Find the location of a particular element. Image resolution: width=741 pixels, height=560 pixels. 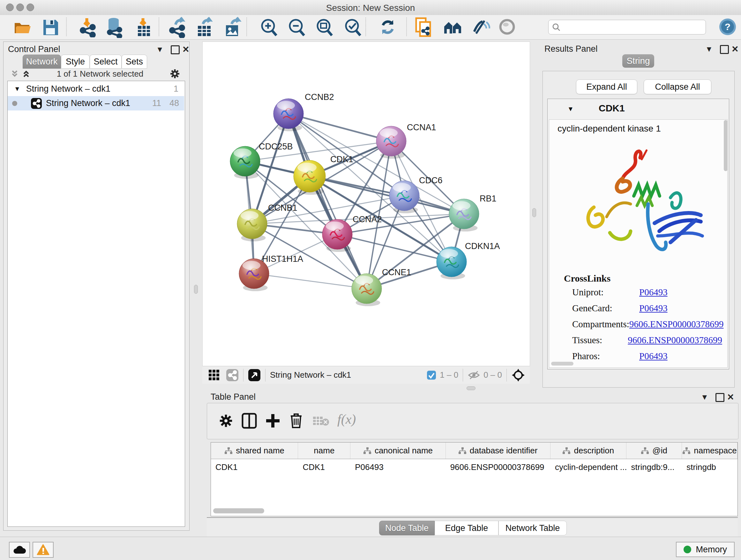

export-image-icon is located at coordinates (232, 27).